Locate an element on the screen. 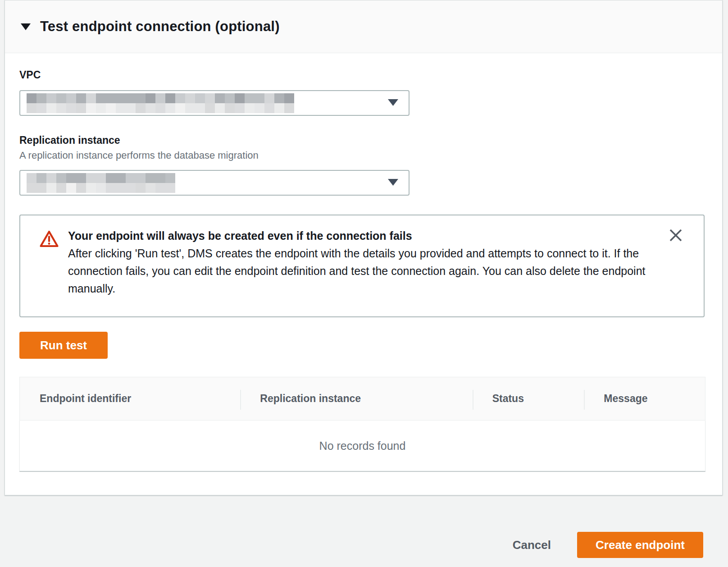 Image resolution: width=728 pixels, height=567 pixels. vpc-field: VPC is located at coordinates (364, 92).